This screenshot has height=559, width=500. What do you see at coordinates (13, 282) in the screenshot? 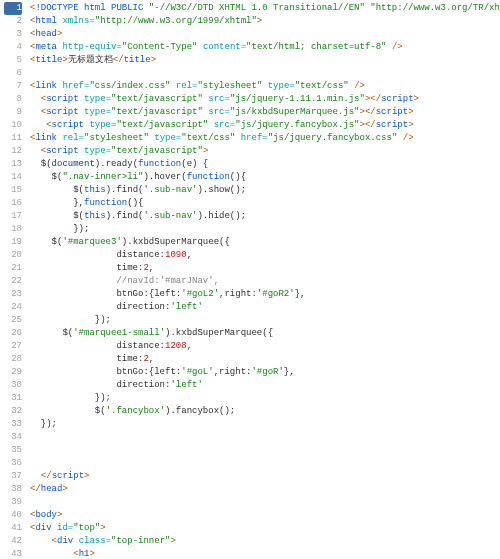
I see `line-number: 22` at bounding box center [13, 282].